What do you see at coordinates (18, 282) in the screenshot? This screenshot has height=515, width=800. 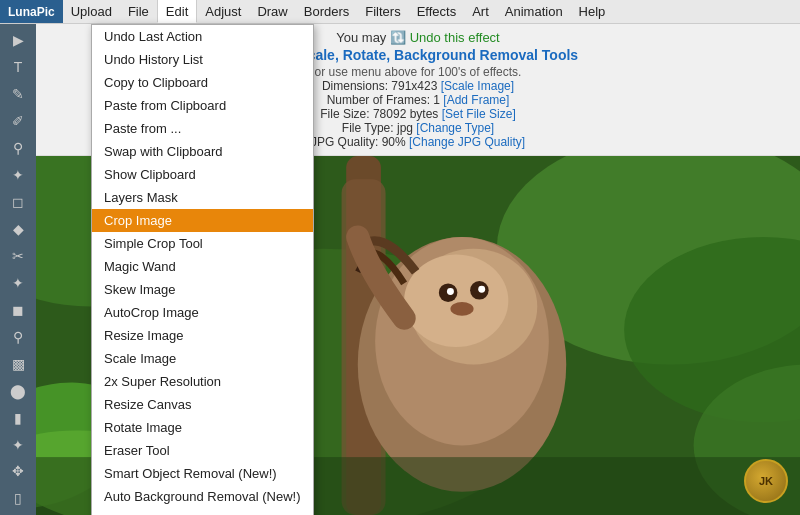 I see `tool-wand: ✦` at bounding box center [18, 282].